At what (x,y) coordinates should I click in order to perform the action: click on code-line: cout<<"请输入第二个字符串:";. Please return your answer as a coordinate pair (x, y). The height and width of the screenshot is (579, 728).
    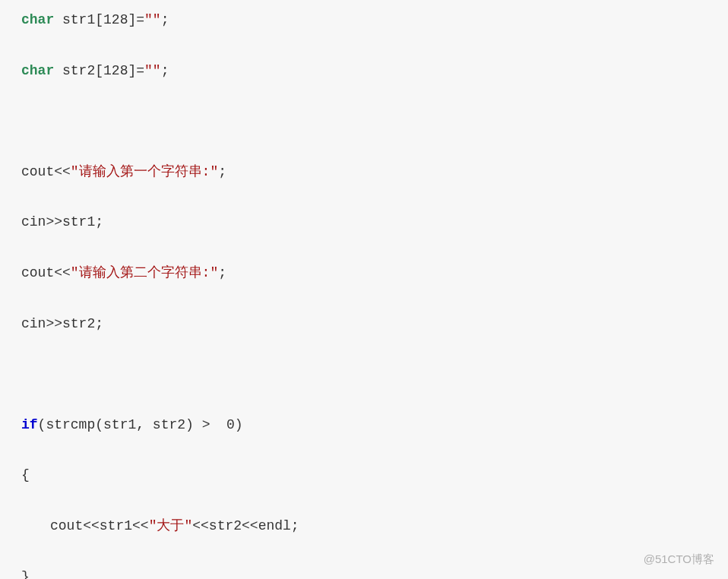
    Looking at the image, I should click on (364, 274).